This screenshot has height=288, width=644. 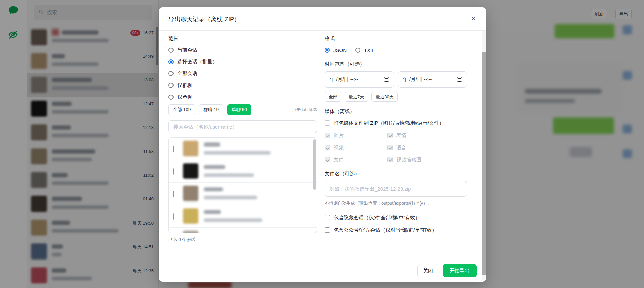 What do you see at coordinates (356, 148) in the screenshot?
I see `media-type-videos: 视频` at bounding box center [356, 148].